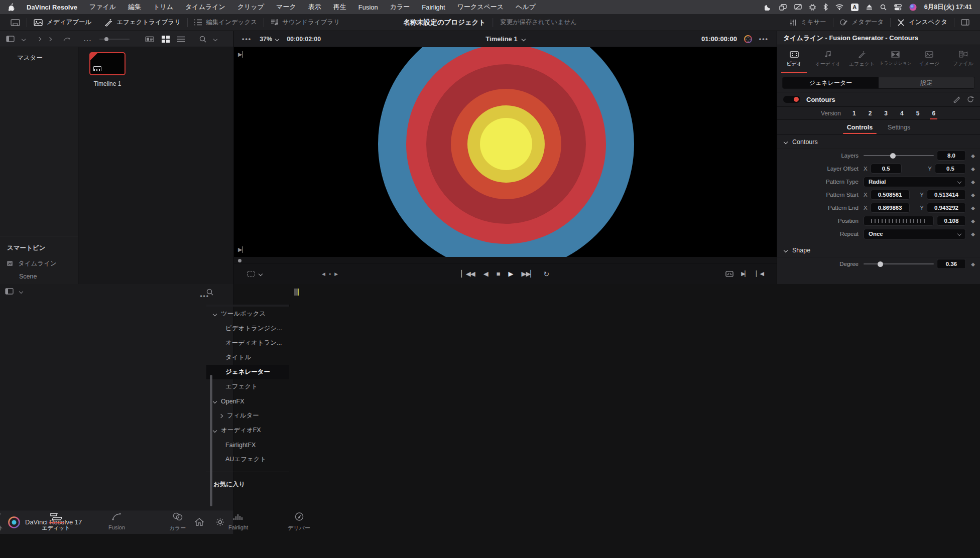 The image size is (980, 558). I want to click on metadata-toggle-button: メタデータ, so click(862, 22).